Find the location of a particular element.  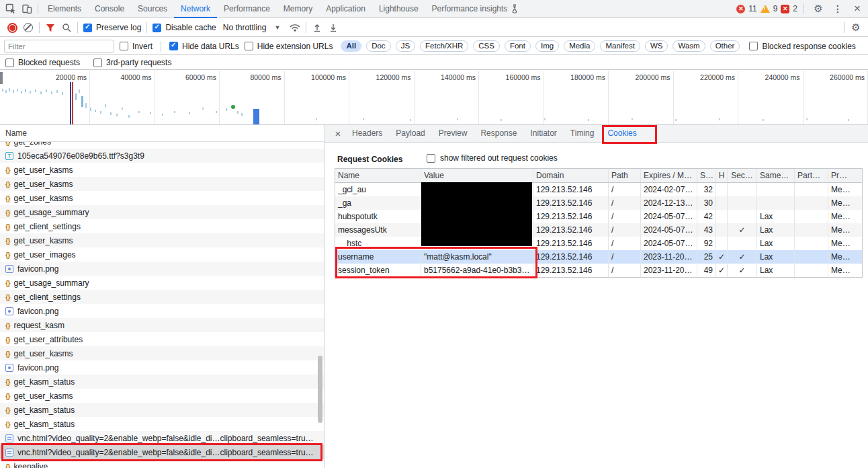

tab-elements: Elements is located at coordinates (64, 9).